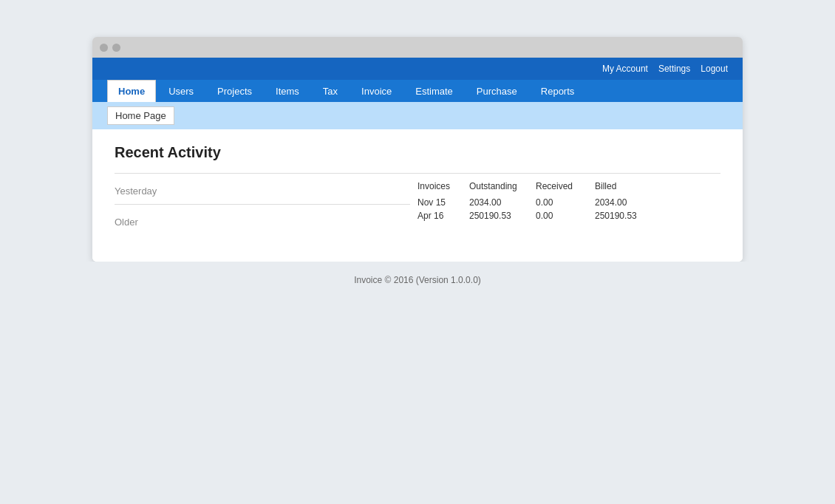 The height and width of the screenshot is (504, 835). I want to click on footer: Invoice © 2016 (Version 1.0.0.0), so click(418, 280).